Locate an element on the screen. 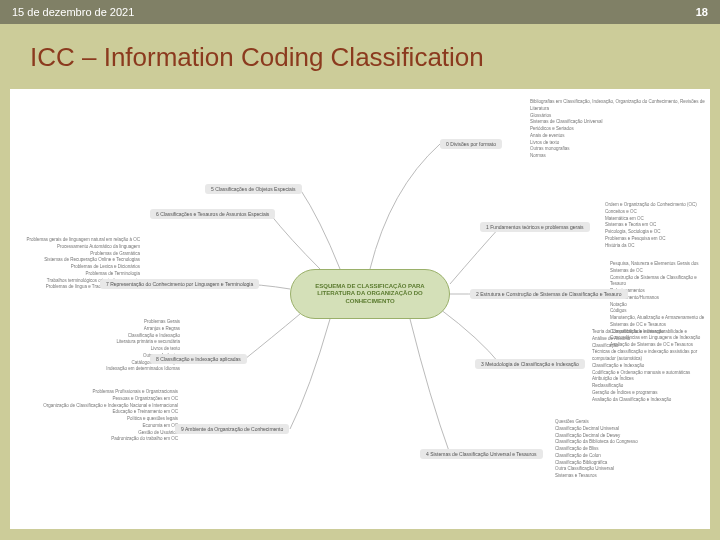 This screenshot has height=540, width=720. sub-3: Teoria da Classificação e IndexaçãoAnáli… is located at coordinates (651, 366).